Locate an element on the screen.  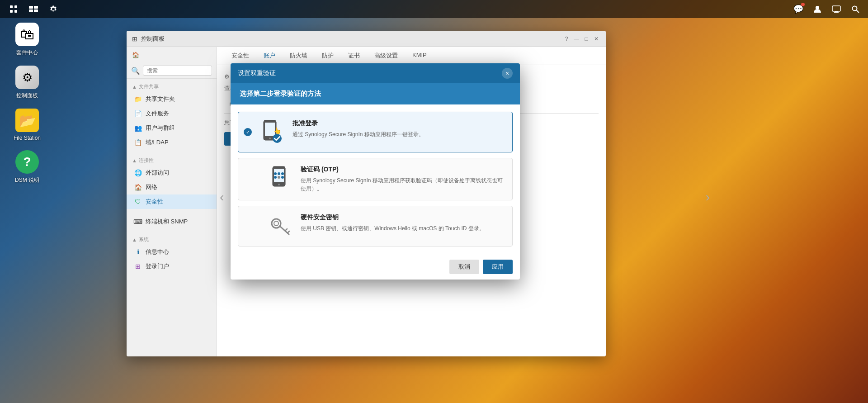
prev-arrow-btn: ‹ is located at coordinates (222, 197).